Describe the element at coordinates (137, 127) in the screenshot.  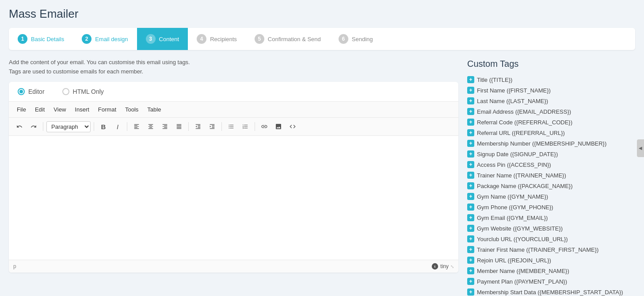
I see `align-left-button` at that location.